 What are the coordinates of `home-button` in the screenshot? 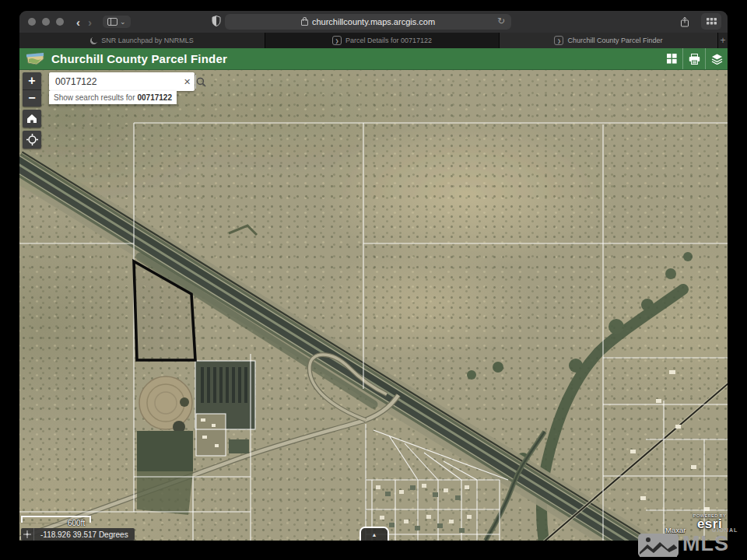 It's located at (32, 118).